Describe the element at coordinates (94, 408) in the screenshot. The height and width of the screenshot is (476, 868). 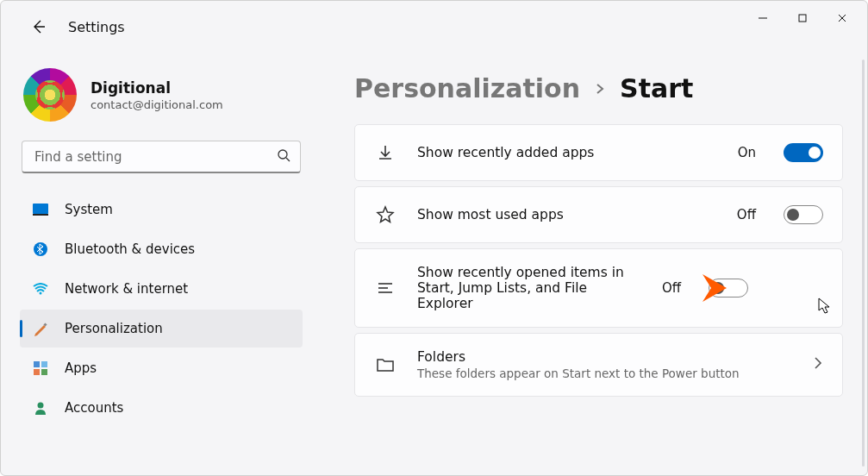
I see `sidebar-item-label: Accounts` at that location.